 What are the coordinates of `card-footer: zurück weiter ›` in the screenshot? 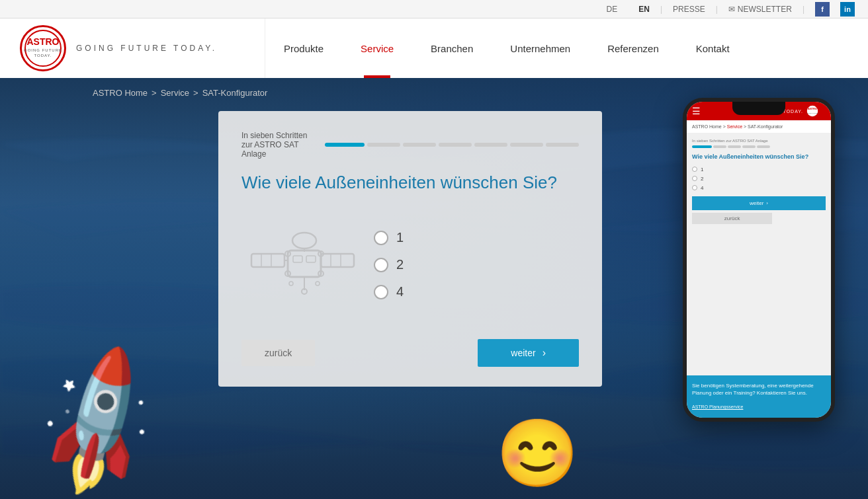 It's located at (410, 353).